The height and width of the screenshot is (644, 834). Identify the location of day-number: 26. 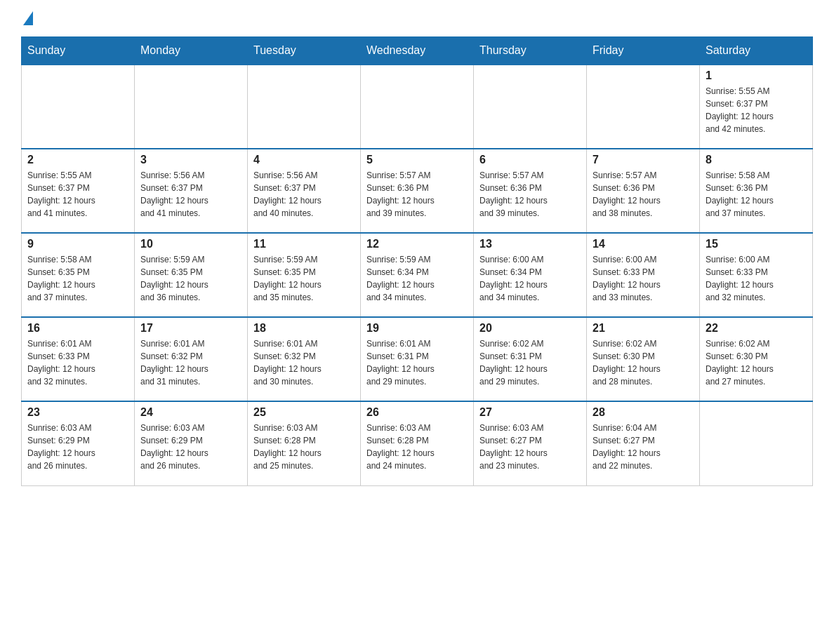
(417, 412).